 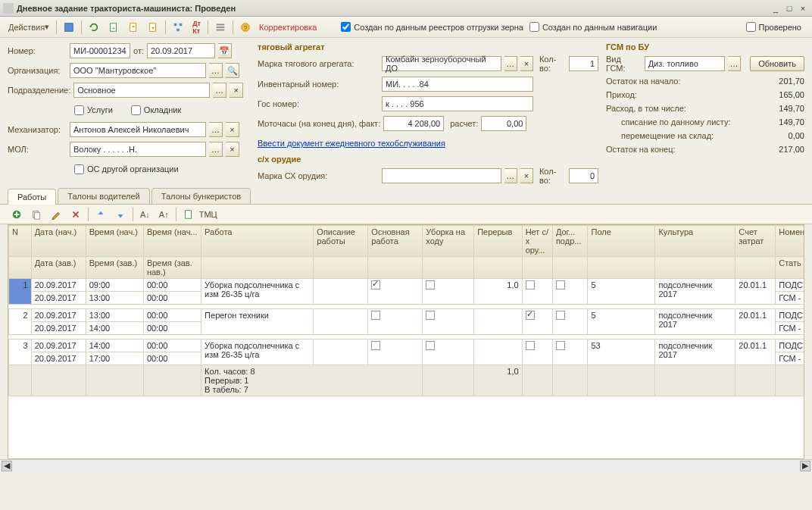 What do you see at coordinates (114, 241) in the screenshot?
I see `col-header: Время (нач.)` at bounding box center [114, 241].